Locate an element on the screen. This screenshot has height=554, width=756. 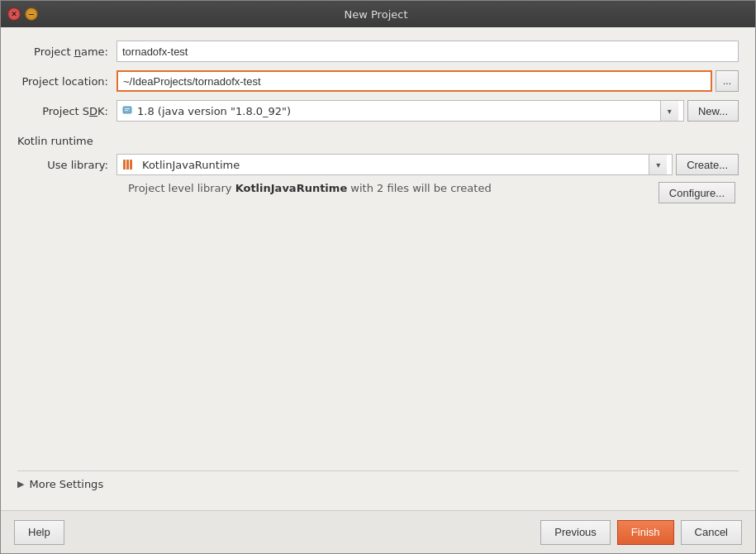
more-settings-label: More Settings is located at coordinates (66, 485).